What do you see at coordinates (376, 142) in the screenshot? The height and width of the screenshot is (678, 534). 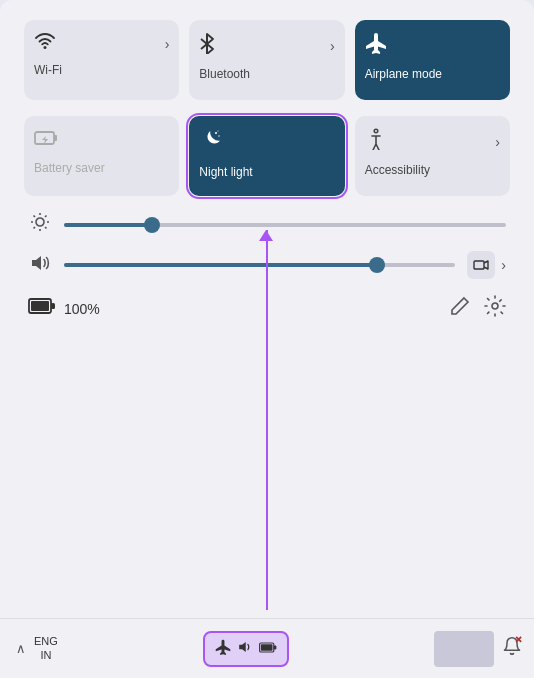 I see `accessibility-icon` at bounding box center [376, 142].